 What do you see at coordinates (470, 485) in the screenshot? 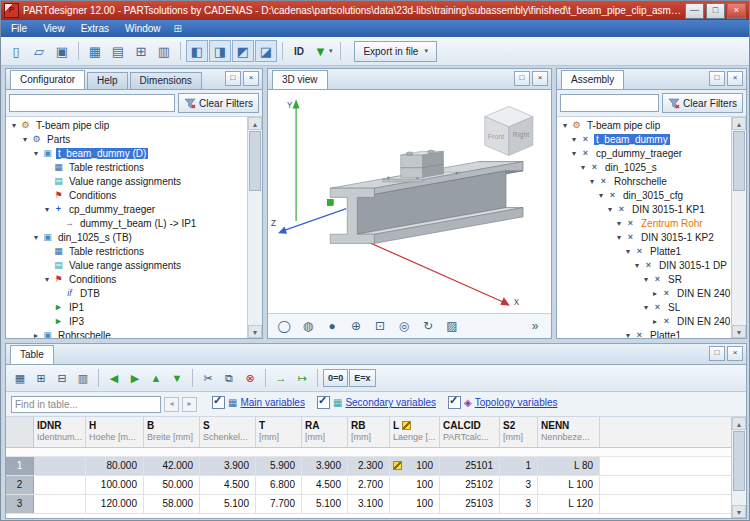
I see `table-cell: 25102` at bounding box center [470, 485].